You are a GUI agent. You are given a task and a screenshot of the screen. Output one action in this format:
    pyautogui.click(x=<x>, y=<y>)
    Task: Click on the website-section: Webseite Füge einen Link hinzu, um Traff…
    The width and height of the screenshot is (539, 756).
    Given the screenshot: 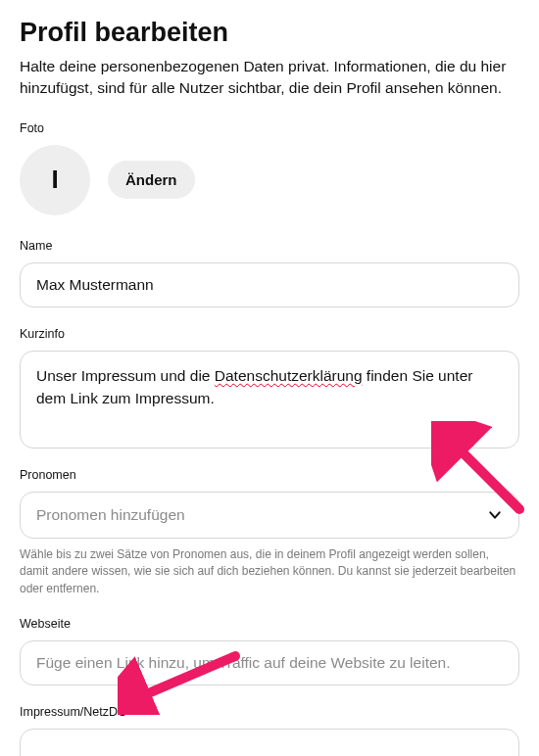 What is the action you would take?
    pyautogui.click(x=270, y=651)
    